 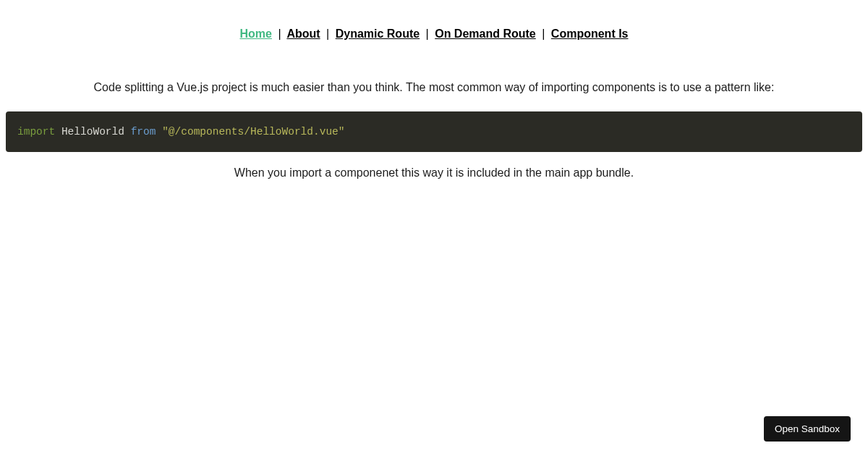 I want to click on intro-text: Code splitting a Vue.js project is much …, so click(x=434, y=88).